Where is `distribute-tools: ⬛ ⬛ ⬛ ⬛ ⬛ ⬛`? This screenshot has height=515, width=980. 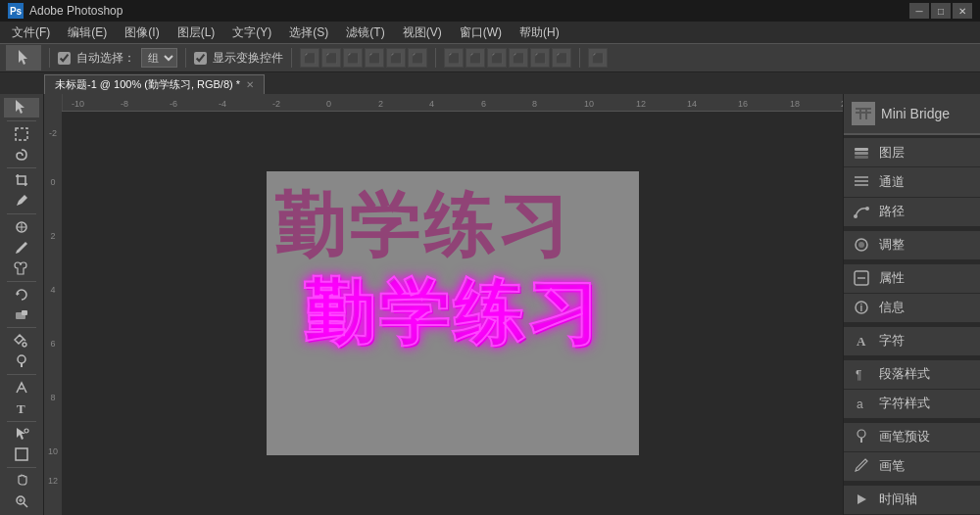
distribute-tools: ⬛ ⬛ ⬛ ⬛ ⬛ ⬛ is located at coordinates (508, 58).